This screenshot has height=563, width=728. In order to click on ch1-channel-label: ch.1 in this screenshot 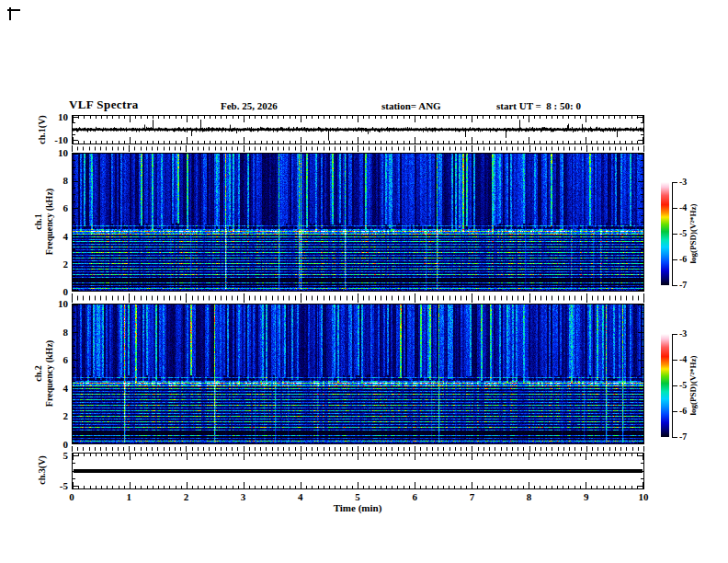, I will do `click(39, 222)`.